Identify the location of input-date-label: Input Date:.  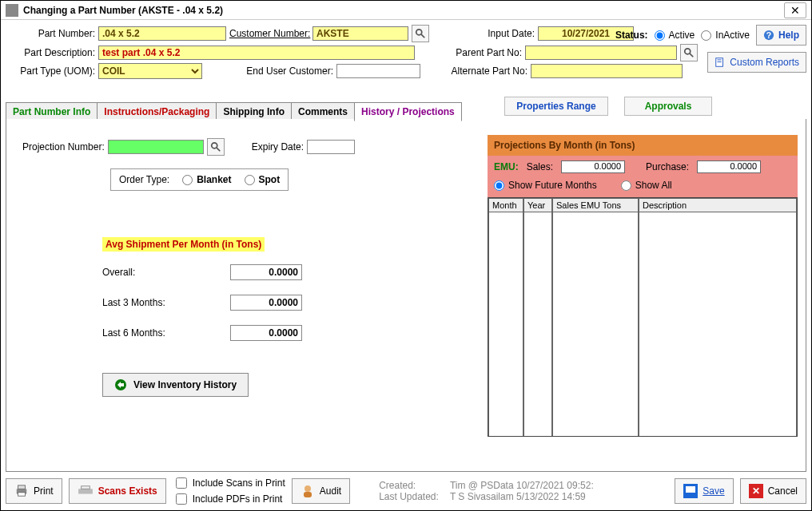
(496, 34).